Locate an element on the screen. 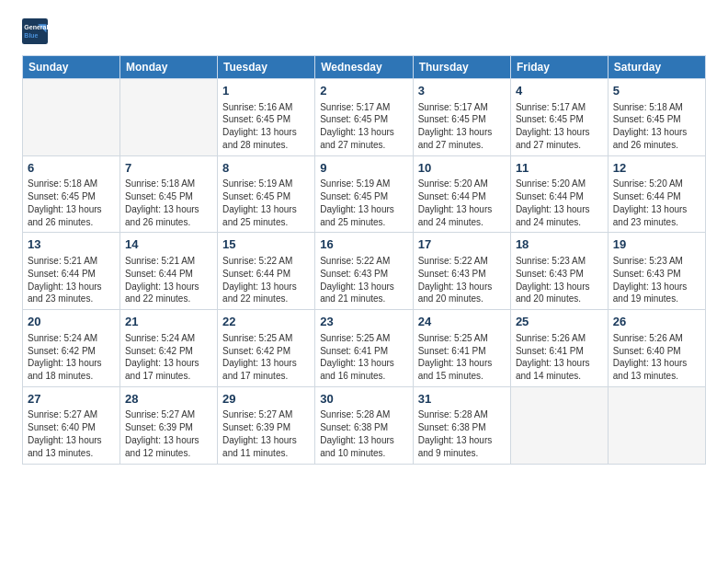 This screenshot has height=563, width=728. calendar-cell: 9Sunrise: 5:19 AMSunset: 6:45 PMDaylight… is located at coordinates (364, 194).